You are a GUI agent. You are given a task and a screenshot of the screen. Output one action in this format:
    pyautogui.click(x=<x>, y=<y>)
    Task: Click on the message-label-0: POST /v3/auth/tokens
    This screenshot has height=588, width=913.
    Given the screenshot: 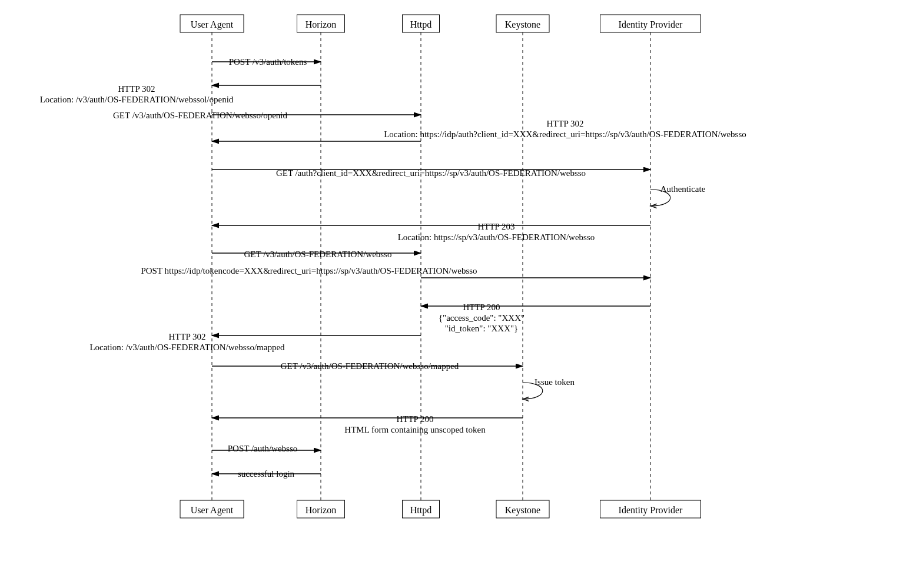 What is the action you would take?
    pyautogui.click(x=268, y=62)
    